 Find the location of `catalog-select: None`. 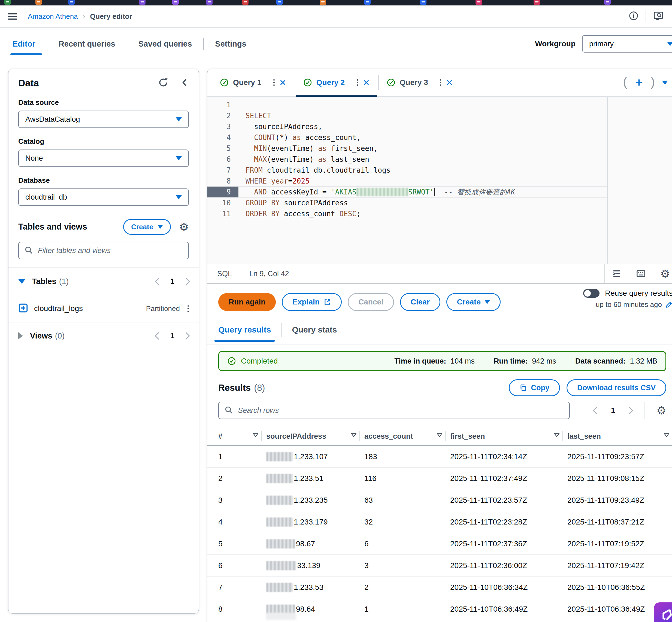

catalog-select: None is located at coordinates (104, 158).